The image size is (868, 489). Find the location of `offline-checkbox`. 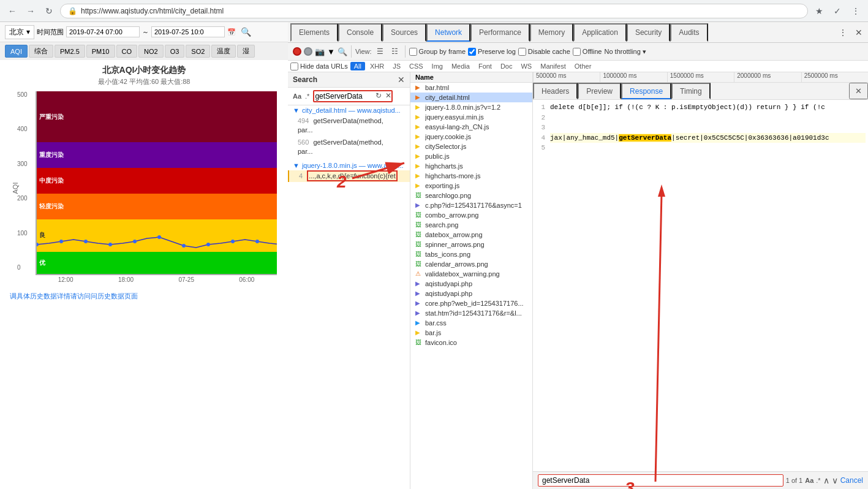

offline-checkbox is located at coordinates (577, 51).